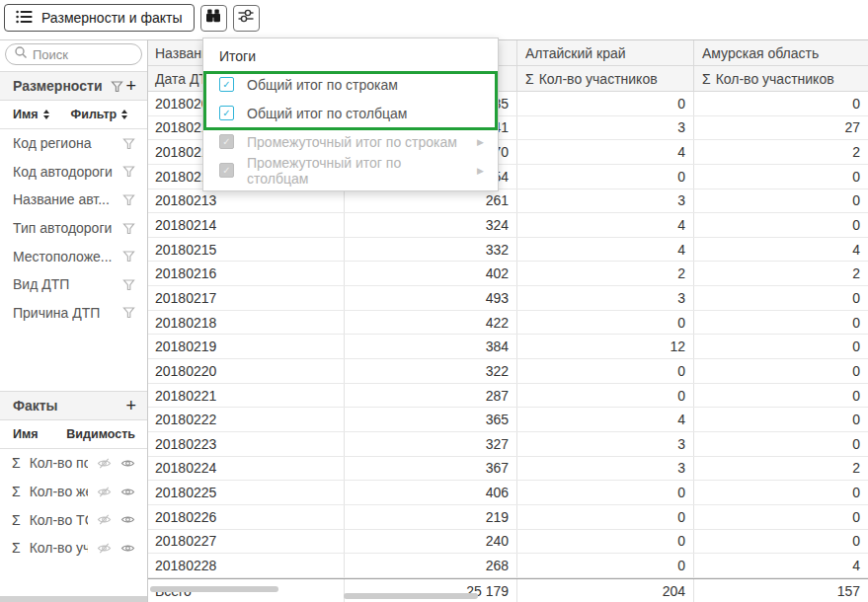  What do you see at coordinates (431, 565) in the screenshot?
I see `total-value-cell: 268` at bounding box center [431, 565].